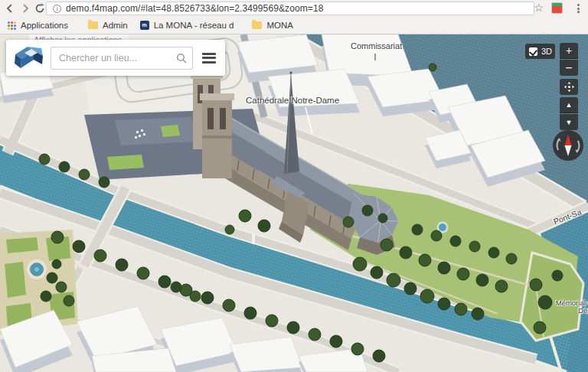 The width and height of the screenshot is (588, 372). I want to click on bookmark-star-icon: ☆, so click(539, 8).